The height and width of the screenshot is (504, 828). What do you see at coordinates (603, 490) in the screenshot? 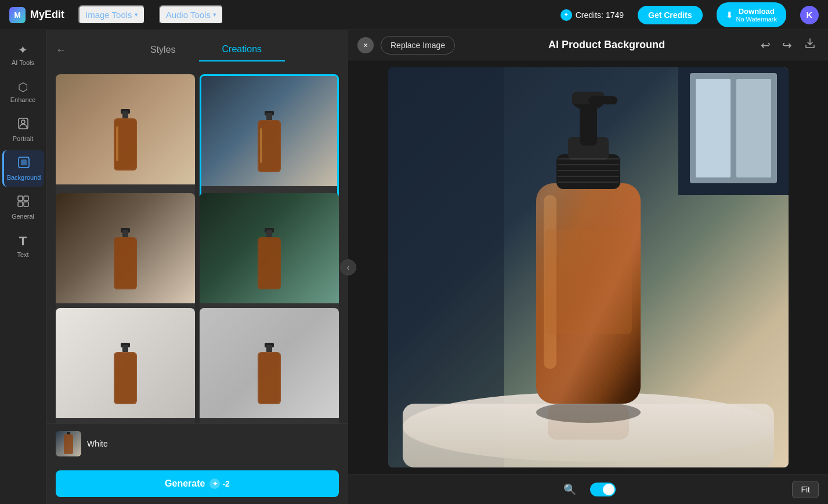
I see `zoom-toggle` at bounding box center [603, 490].